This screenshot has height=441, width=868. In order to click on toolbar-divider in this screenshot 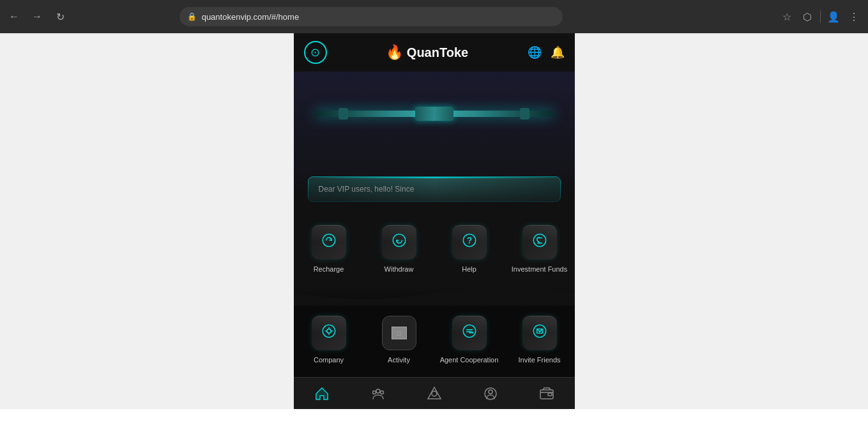, I will do `click(820, 17)`.